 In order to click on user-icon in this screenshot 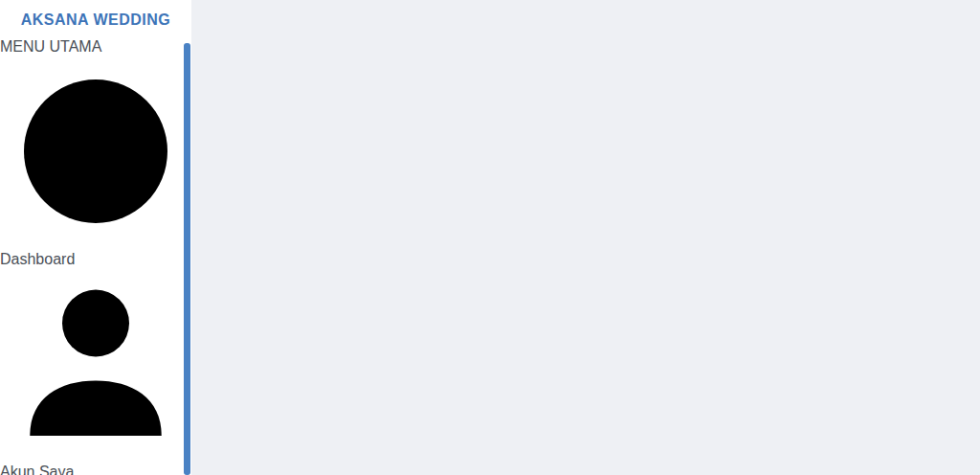, I will do `click(96, 454)`.